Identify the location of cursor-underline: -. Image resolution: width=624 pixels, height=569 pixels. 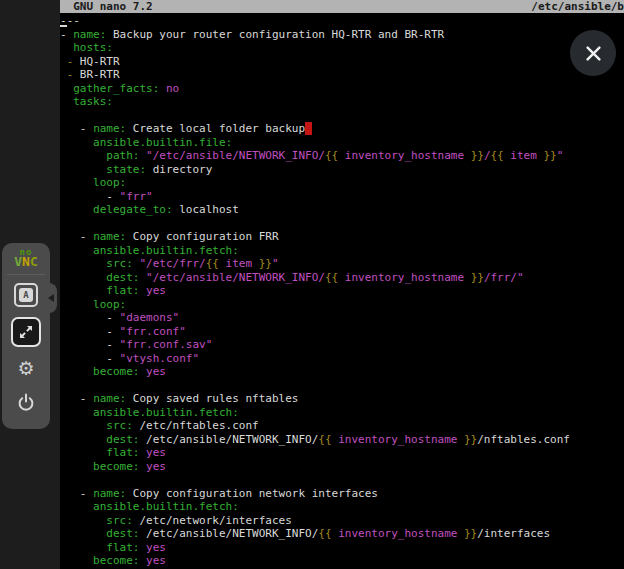
(64, 20).